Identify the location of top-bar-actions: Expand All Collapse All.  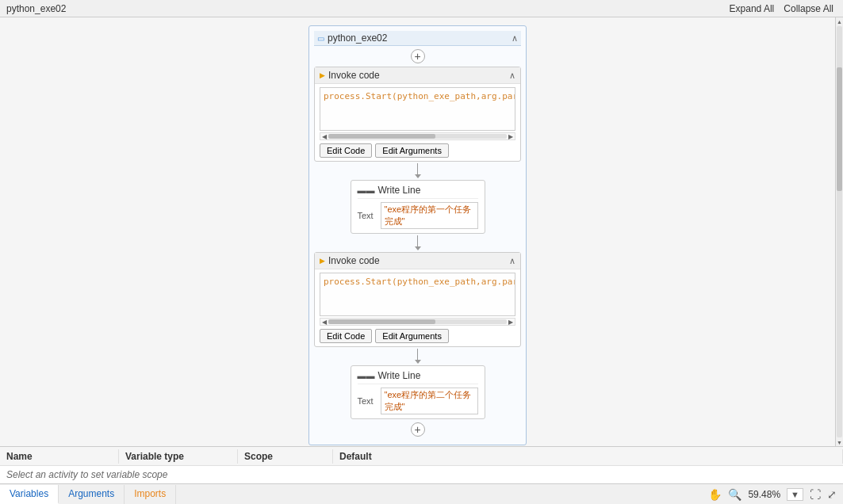
(782, 9).